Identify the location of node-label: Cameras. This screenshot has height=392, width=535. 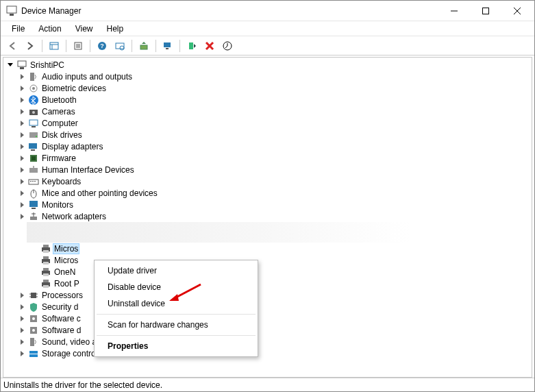
(59, 112).